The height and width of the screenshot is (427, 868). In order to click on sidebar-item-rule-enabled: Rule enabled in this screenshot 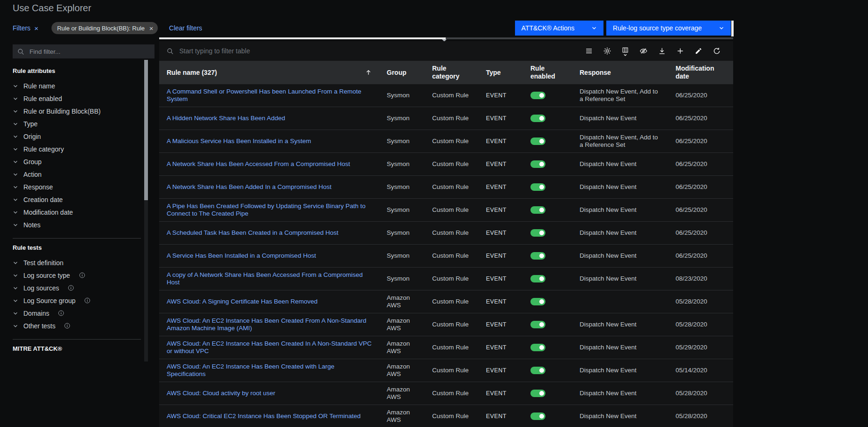, I will do `click(77, 98)`.